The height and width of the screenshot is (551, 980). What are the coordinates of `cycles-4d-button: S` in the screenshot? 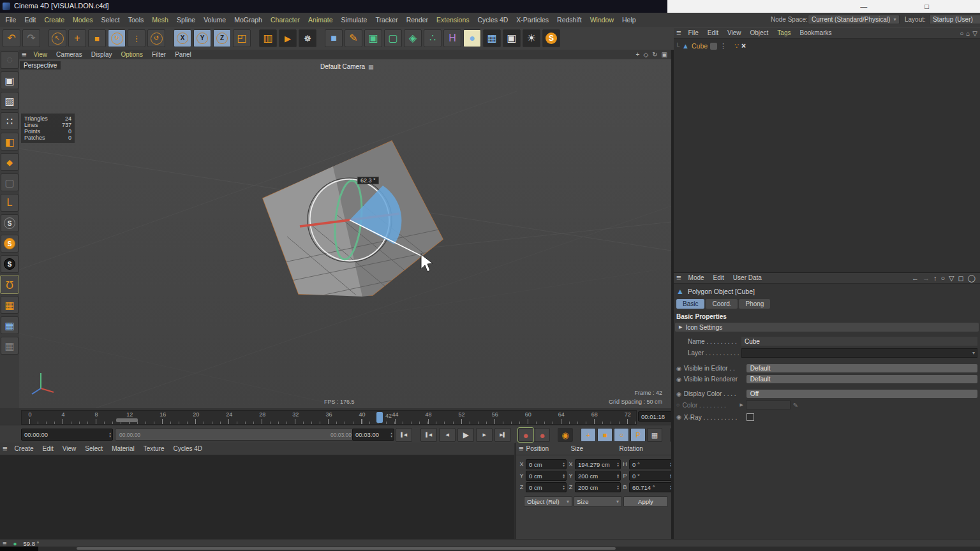 It's located at (551, 38).